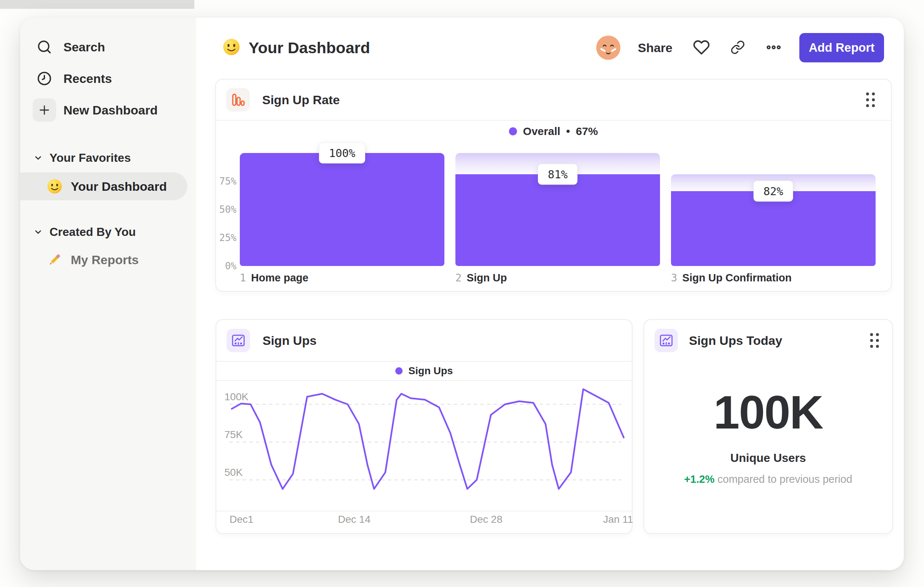 This screenshot has height=587, width=924. Describe the element at coordinates (735, 341) in the screenshot. I see `card-title: Sign Ups Today` at that location.